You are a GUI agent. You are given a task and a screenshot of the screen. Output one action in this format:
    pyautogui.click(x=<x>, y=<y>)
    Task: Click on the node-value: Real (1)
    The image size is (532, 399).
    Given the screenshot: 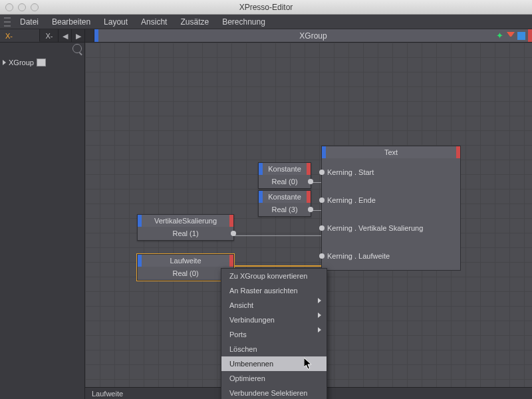 What is the action you would take?
    pyautogui.click(x=185, y=233)
    